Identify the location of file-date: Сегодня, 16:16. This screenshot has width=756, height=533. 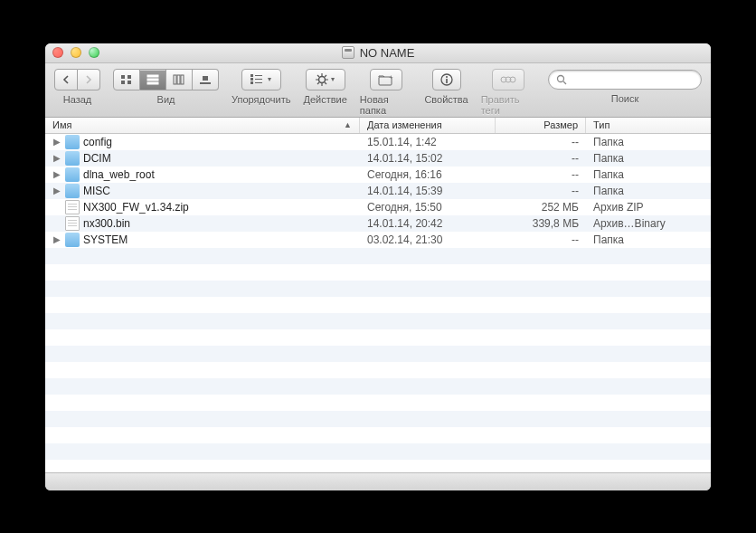
(428, 175).